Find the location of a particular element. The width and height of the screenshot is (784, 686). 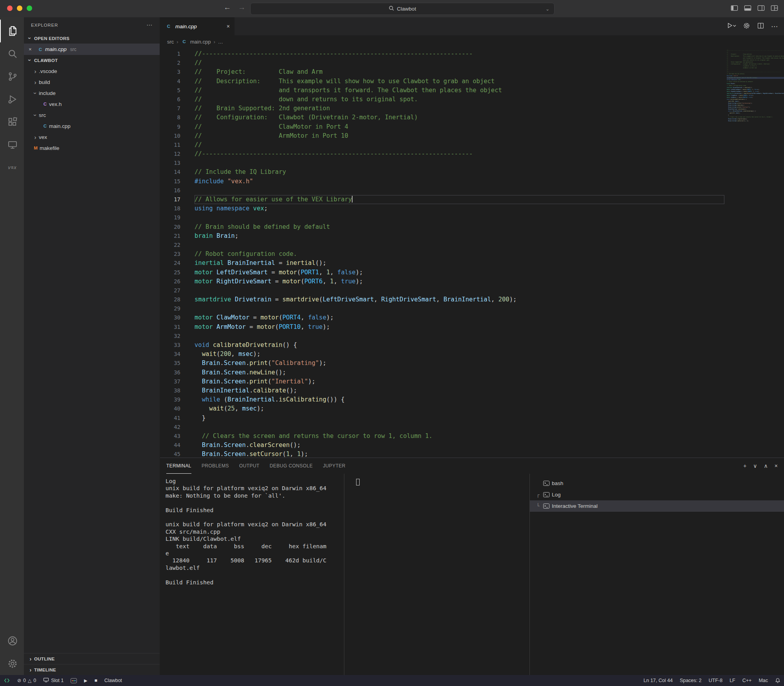

code-line: 33void calibrateDrivetrain() { is located at coordinates (442, 345).